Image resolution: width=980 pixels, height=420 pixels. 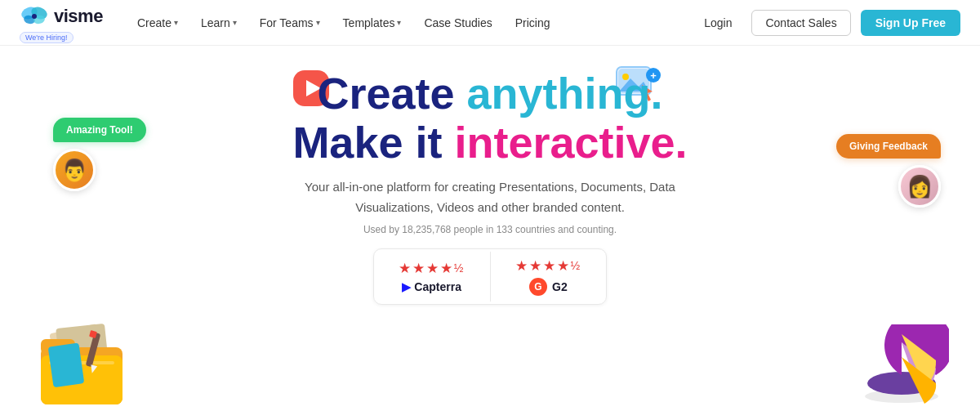 What do you see at coordinates (457, 23) in the screenshot?
I see `nav-item-case-studies: Case Studies` at bounding box center [457, 23].